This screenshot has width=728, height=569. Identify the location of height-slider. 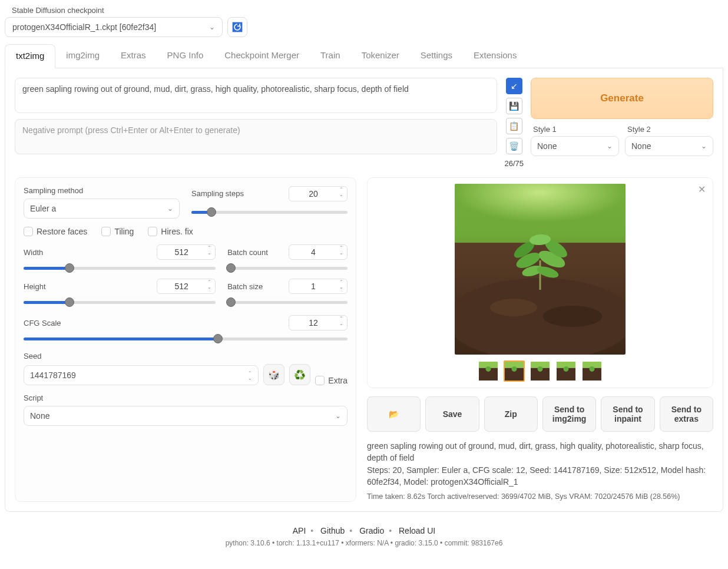
(120, 302).